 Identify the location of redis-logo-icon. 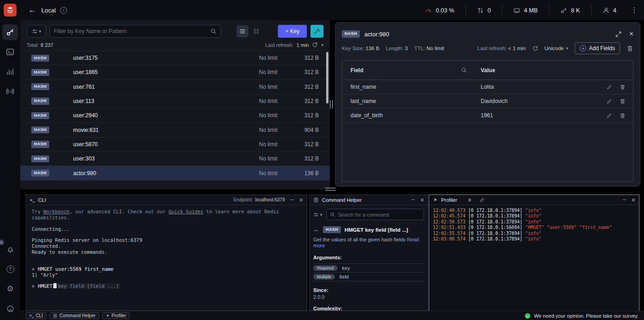
(10, 10).